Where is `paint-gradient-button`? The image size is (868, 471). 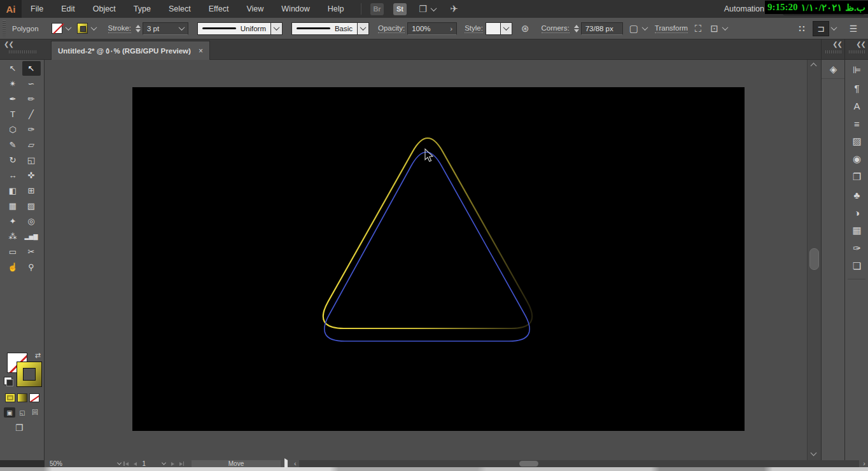
paint-gradient-button is located at coordinates (22, 398).